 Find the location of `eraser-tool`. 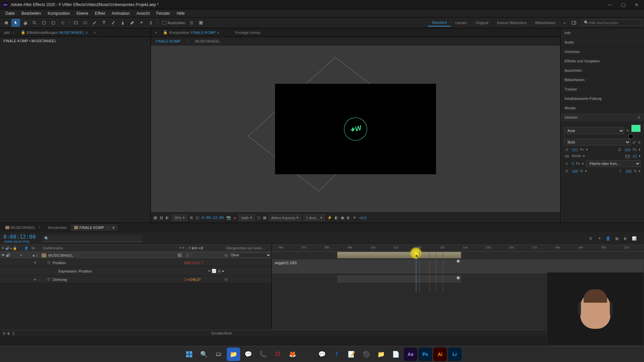

eraser-tool is located at coordinates (132, 23).